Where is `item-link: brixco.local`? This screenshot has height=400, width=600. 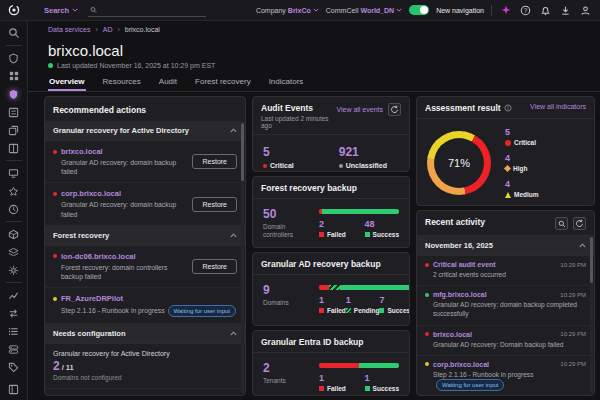
item-link: brixco.local is located at coordinates (82, 152).